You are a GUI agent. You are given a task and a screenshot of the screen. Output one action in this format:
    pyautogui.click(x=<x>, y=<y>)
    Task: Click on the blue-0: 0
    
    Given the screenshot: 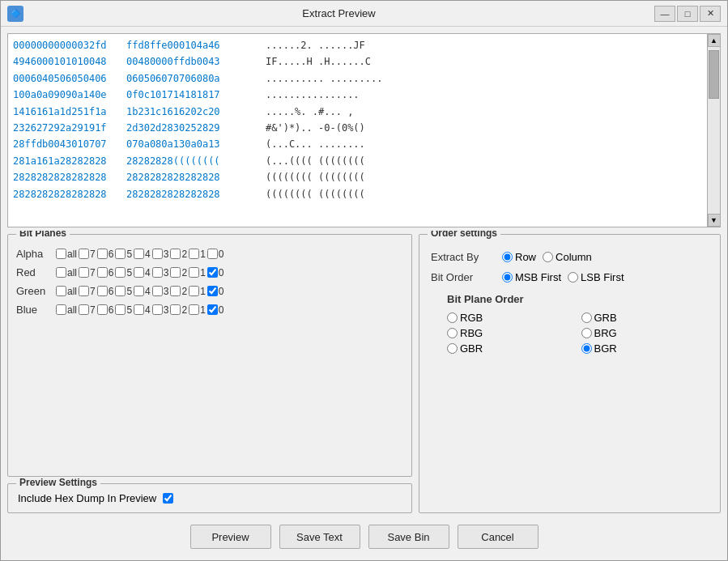 What is the action you would take?
    pyautogui.click(x=215, y=310)
    